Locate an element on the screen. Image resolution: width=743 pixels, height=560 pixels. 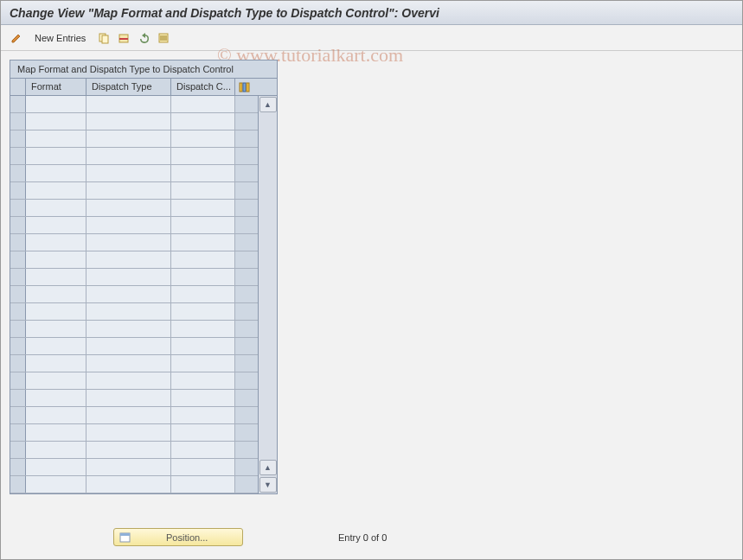
scroll-down-icon: ▼ is located at coordinates (268, 485).